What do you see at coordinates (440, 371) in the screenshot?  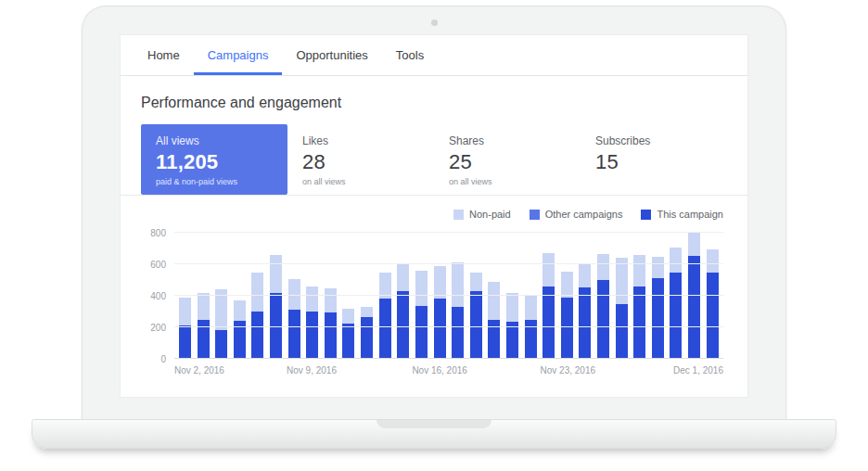 I see `x-axis-label: Nov 16, 2016` at bounding box center [440, 371].